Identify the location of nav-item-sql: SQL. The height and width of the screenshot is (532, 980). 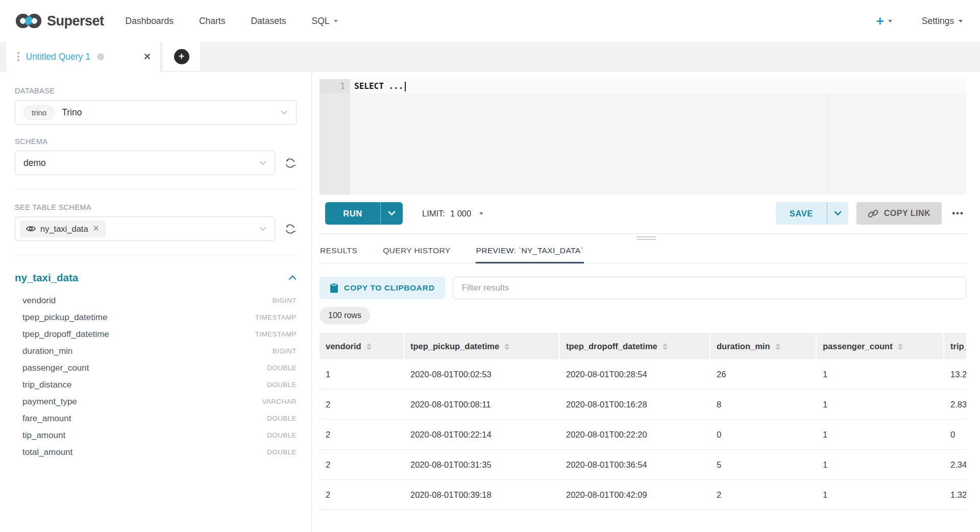
(325, 21).